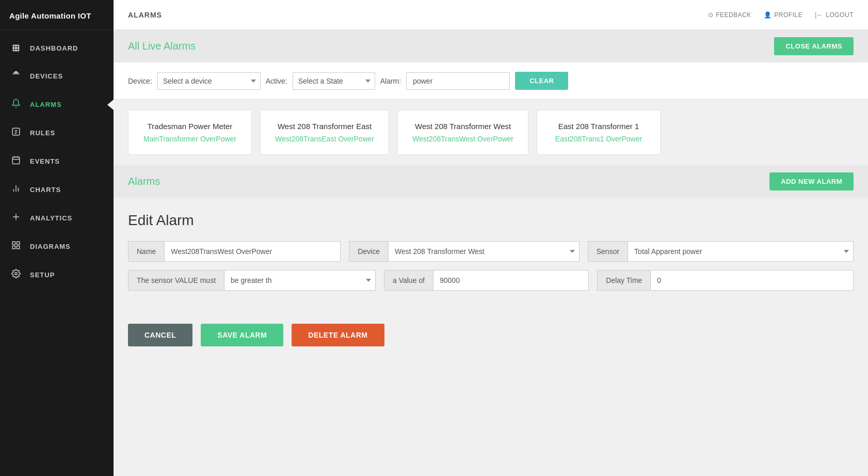  I want to click on device-label: Device, so click(368, 251).